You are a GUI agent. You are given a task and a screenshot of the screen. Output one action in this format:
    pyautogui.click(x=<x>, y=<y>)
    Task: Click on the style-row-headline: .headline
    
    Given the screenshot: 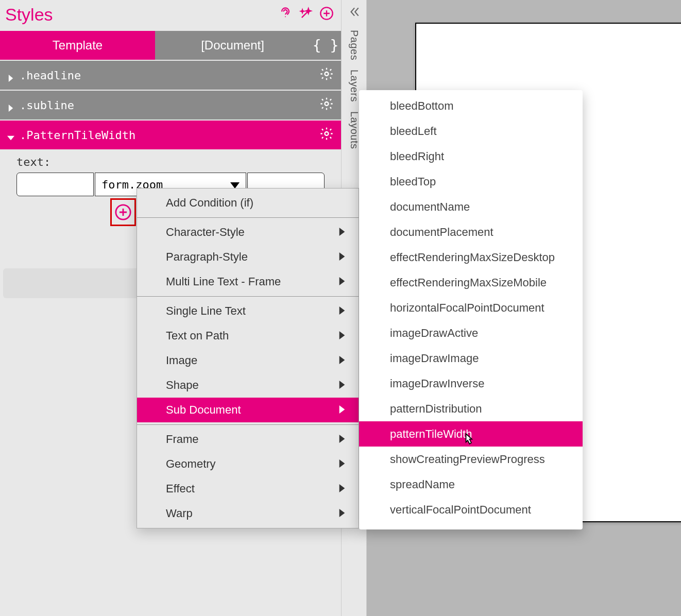 What is the action you would take?
    pyautogui.click(x=171, y=75)
    